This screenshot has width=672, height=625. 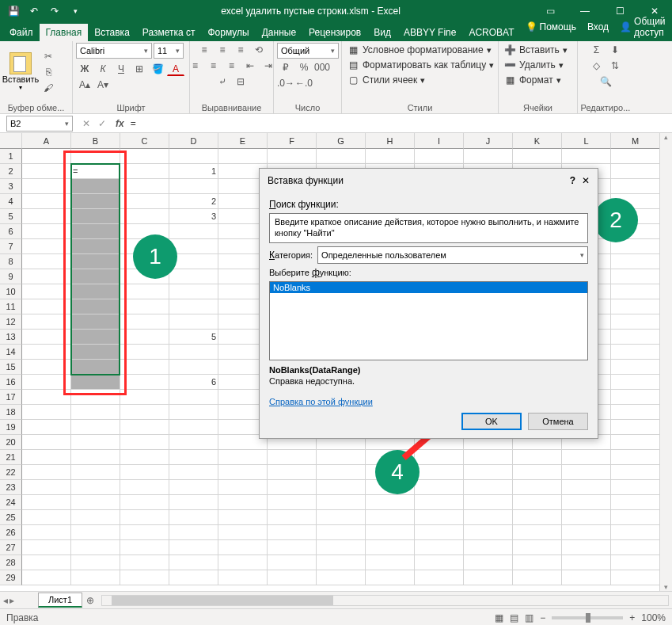 What do you see at coordinates (292, 548) in the screenshot?
I see `cell-F27` at bounding box center [292, 548].